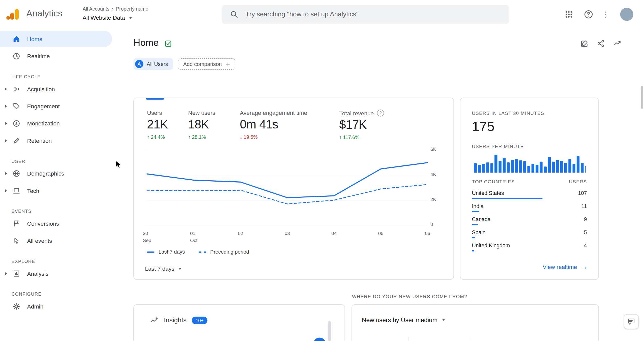 Image resolution: width=644 pixels, height=341 pixels. Describe the element at coordinates (153, 64) in the screenshot. I see `all-users-chip: A All Users` at that location.